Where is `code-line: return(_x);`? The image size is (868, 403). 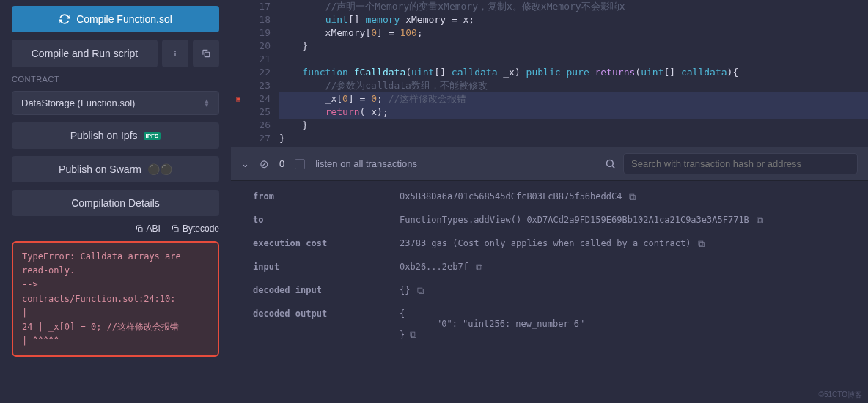 code-line: return(_x); is located at coordinates (573, 112).